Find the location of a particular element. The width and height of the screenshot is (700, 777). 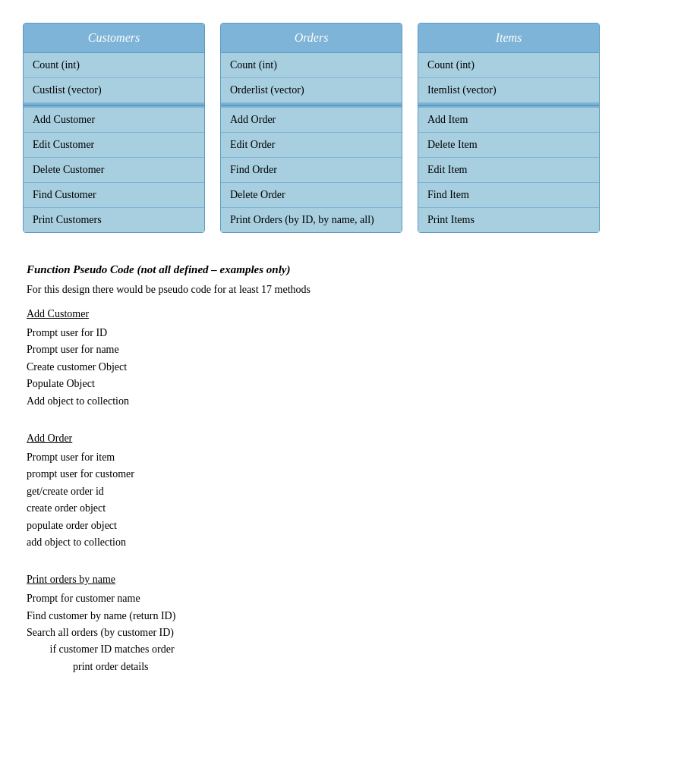

method-line: print order details is located at coordinates (350, 667).